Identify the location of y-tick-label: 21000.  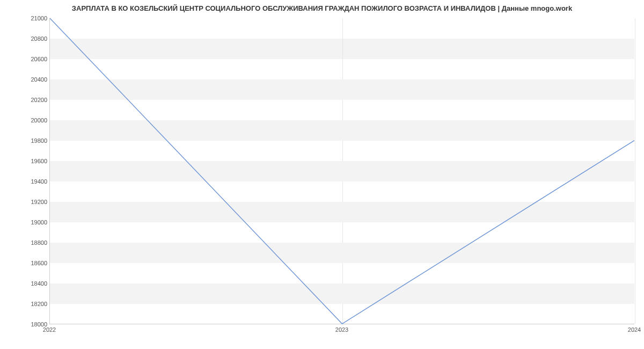
(26, 18).